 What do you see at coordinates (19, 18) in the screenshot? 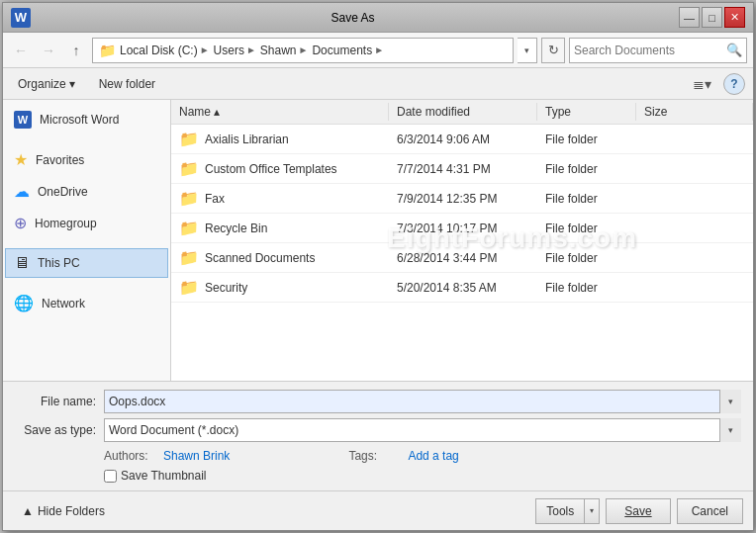
I see `app-icon: W` at bounding box center [19, 18].